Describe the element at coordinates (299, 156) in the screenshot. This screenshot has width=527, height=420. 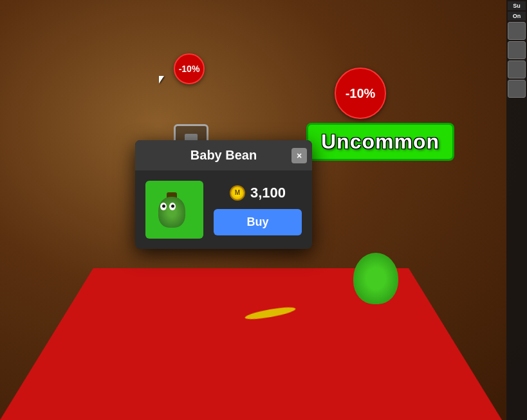
I see `modal-close-button: ×` at that location.